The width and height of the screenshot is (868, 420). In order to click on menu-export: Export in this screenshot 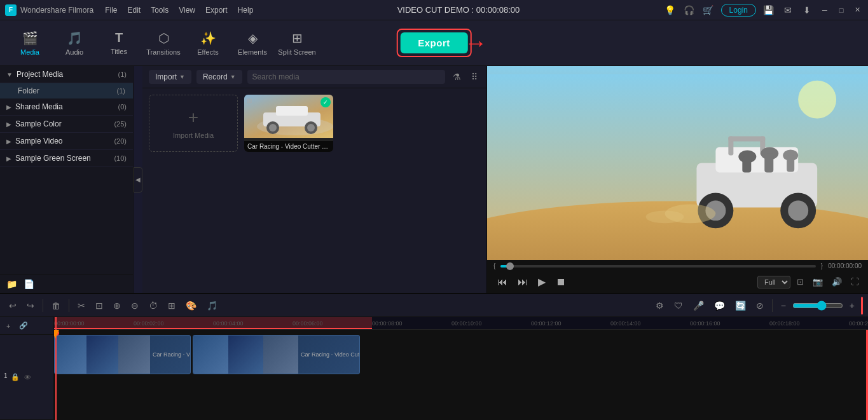, I will do `click(216, 10)`.